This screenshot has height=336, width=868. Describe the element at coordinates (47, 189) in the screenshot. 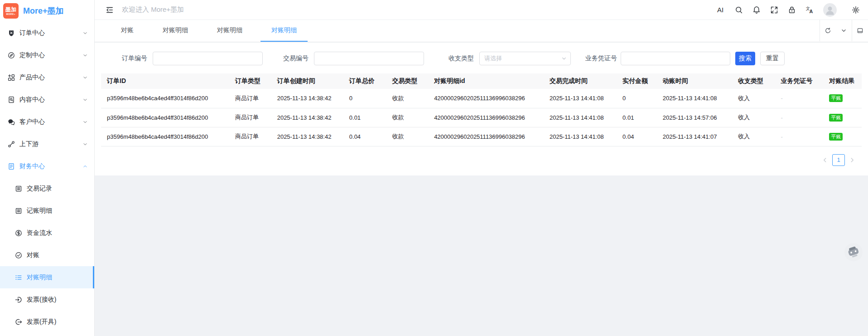

I see `sidebar-item-transaction-records: 交易记录` at that location.